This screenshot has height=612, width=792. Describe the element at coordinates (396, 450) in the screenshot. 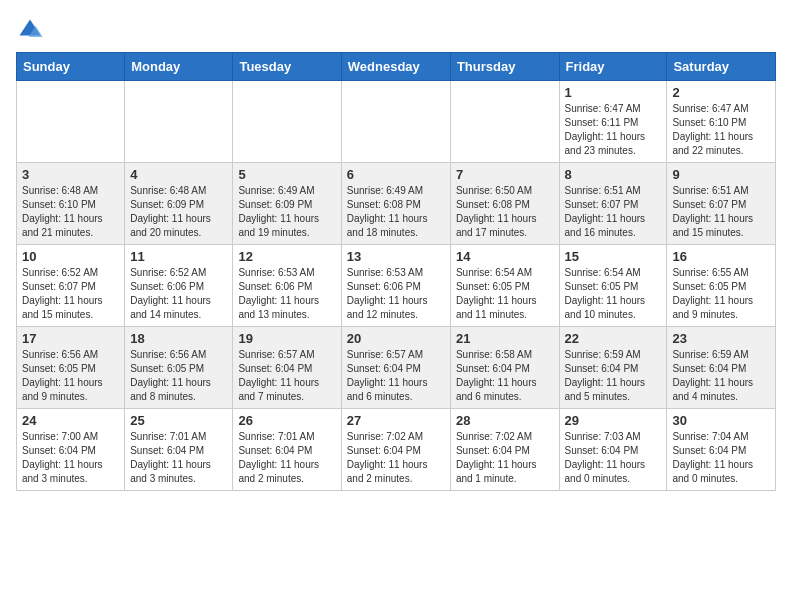

I see `calendar-cell: 27Sunrise: 7:02 AM Sunset: 6:04 PM Dayli…` at that location.